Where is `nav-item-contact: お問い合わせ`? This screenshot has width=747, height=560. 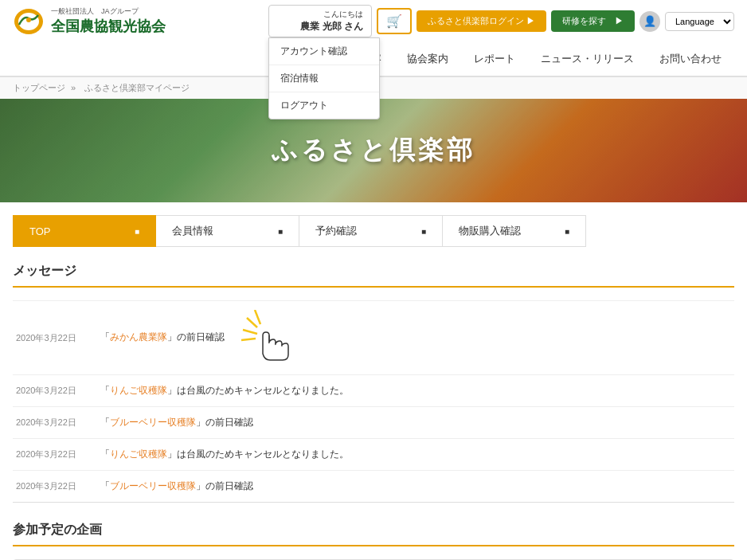 nav-item-contact: お問い合わせ is located at coordinates (690, 59).